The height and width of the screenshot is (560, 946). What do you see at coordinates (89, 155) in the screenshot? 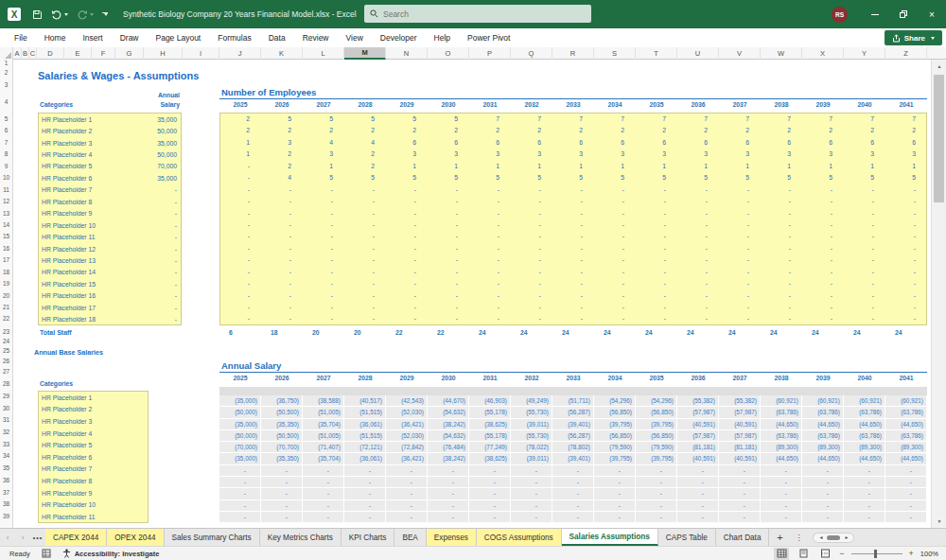
I see `staff-category-cell: HR Placeholder 4` at bounding box center [89, 155].